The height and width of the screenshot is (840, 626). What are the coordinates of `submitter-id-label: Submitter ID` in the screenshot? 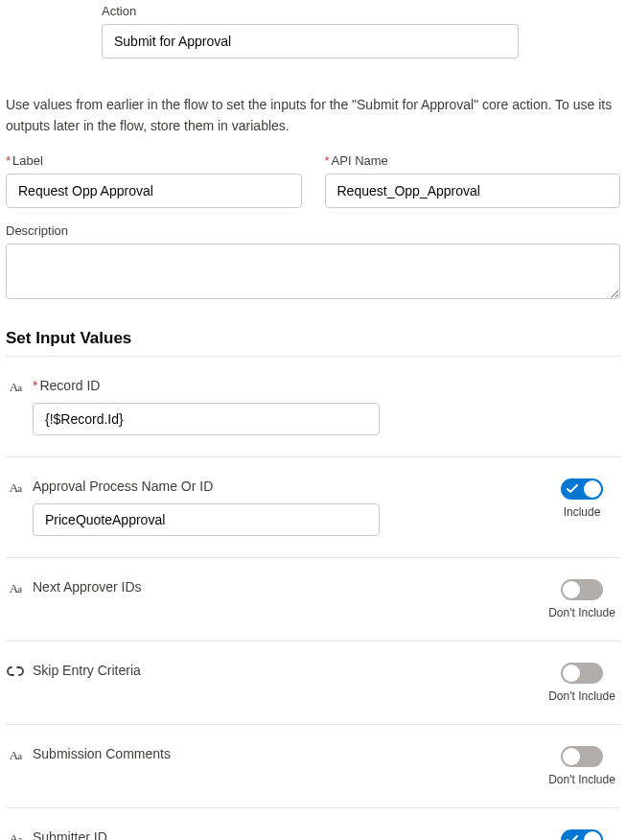 It's located at (70, 834).